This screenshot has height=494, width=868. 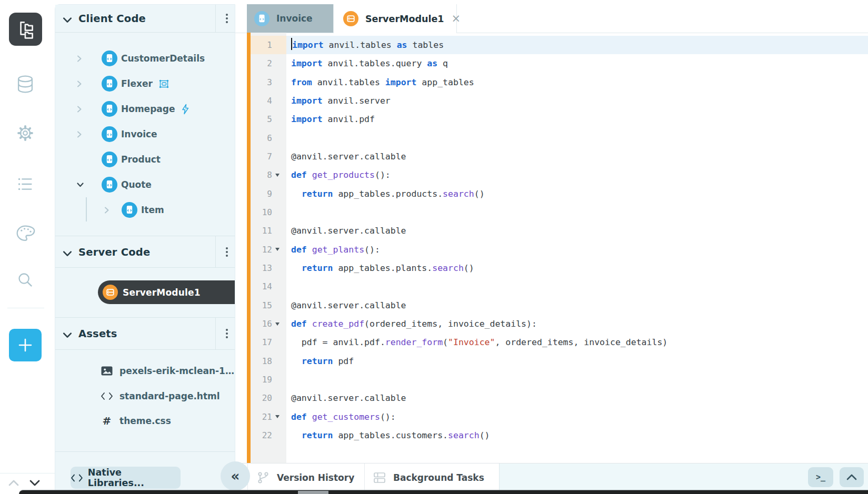 I want to click on sidebar-item-homepage: Homepage, so click(x=145, y=109).